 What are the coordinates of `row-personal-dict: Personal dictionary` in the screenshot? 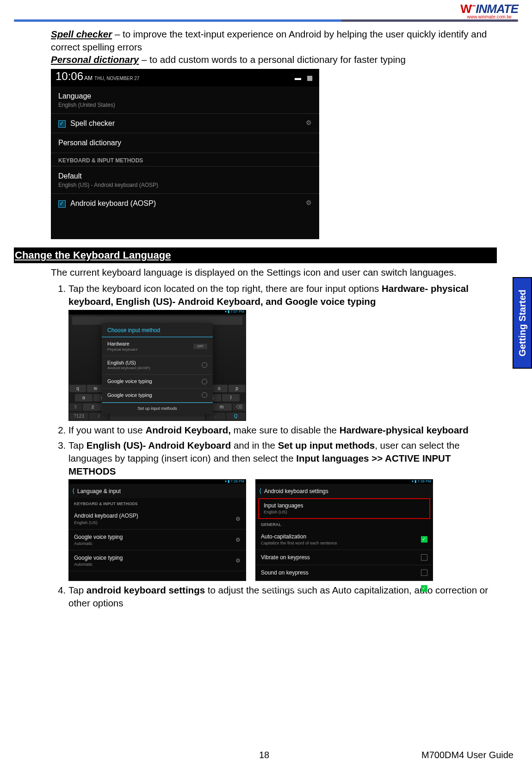 It's located at (185, 143).